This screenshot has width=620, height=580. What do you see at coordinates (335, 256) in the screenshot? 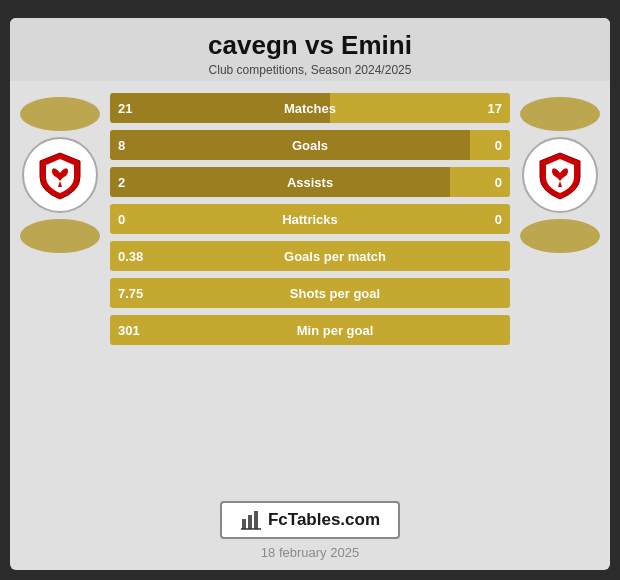
I see `stat-label-goals-per-match: Goals per match` at bounding box center [335, 256].